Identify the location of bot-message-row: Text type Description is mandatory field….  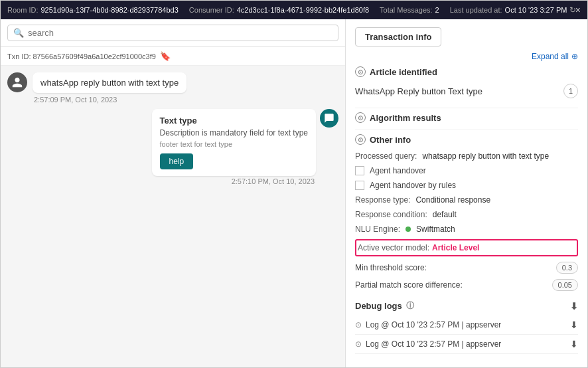
(246, 142).